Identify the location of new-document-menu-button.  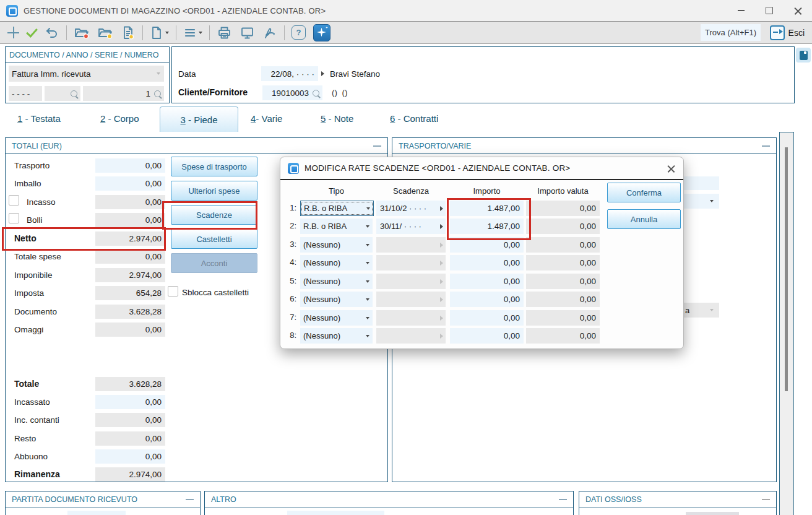
(160, 33).